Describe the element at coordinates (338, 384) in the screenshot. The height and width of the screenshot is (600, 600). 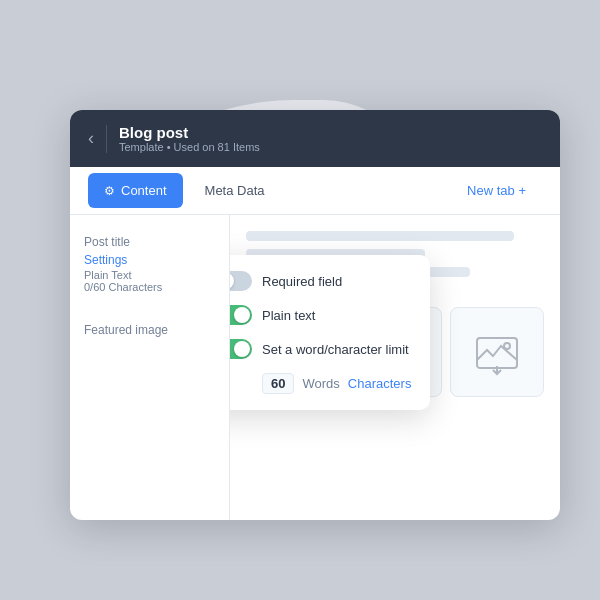
I see `limit-row: 60 Words Characters` at that location.